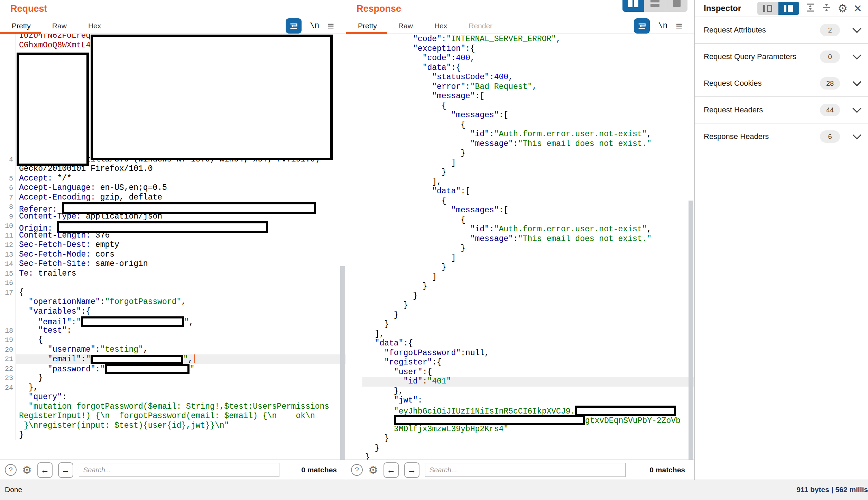 The height and width of the screenshot is (500, 868). Describe the element at coordinates (520, 211) in the screenshot. I see `code-line: "messages":[` at that location.